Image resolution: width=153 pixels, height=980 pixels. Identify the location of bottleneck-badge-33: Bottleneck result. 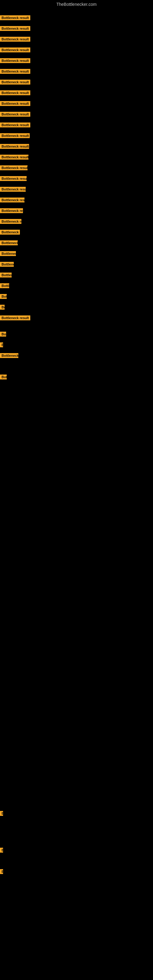
(3, 377).